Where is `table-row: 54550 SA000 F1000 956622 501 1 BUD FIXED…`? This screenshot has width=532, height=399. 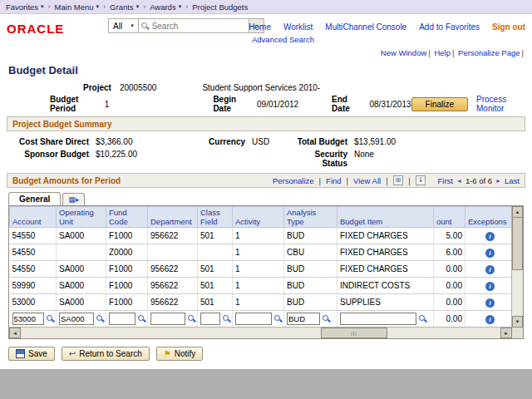
table-row: 54550 SA000 F1000 956622 501 1 BUD FIXED… is located at coordinates (263, 269).